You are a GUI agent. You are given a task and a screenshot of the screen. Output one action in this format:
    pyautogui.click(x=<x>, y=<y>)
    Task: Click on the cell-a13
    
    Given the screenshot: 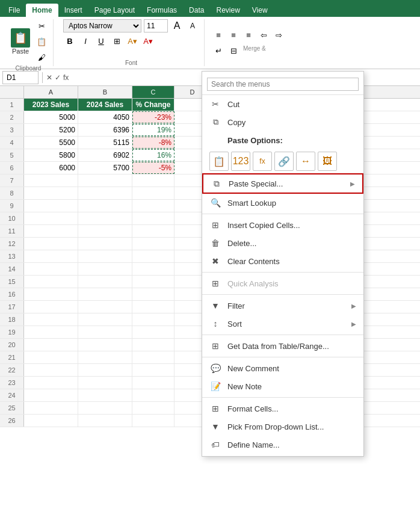 What is the action you would take?
    pyautogui.click(x=51, y=256)
    